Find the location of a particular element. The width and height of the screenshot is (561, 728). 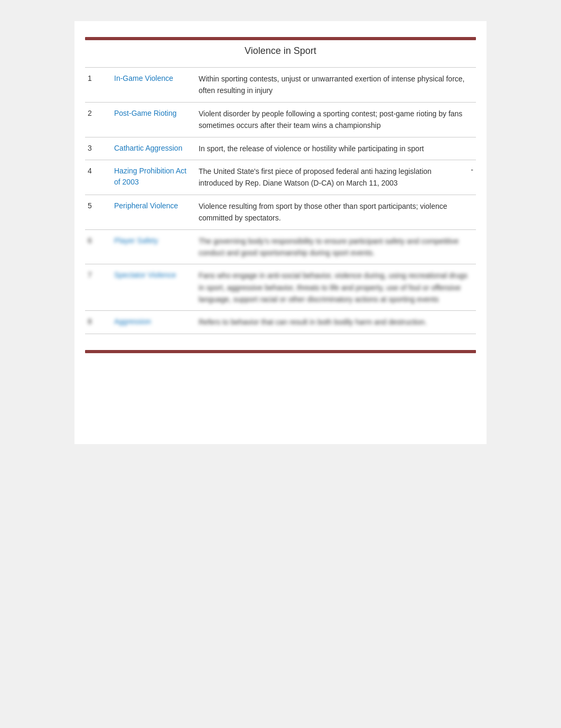

row-number: 6 is located at coordinates (101, 247).